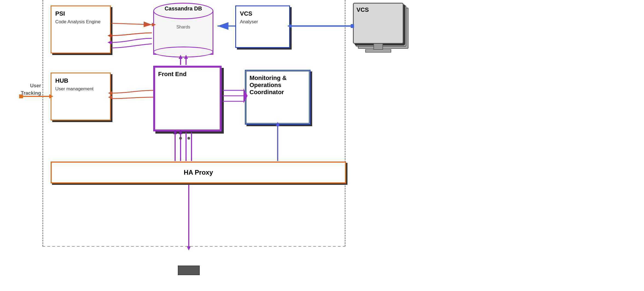 The width and height of the screenshot is (644, 291). Describe the element at coordinates (81, 14) in the screenshot. I see `psi-title: PSI` at that location.